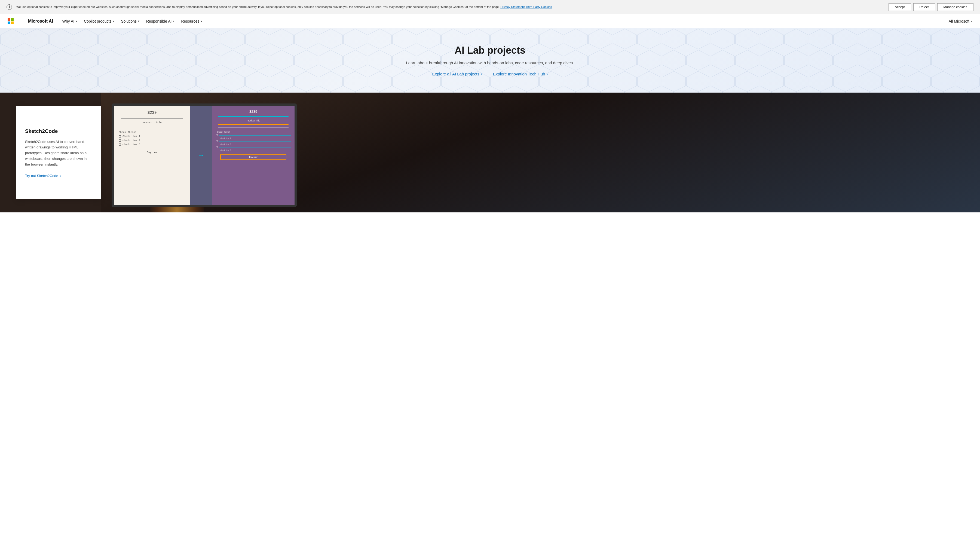 The width and height of the screenshot is (980, 537). Describe the element at coordinates (931, 7) in the screenshot. I see `cookie-actions: Accept Reject Manage cookies` at that location.